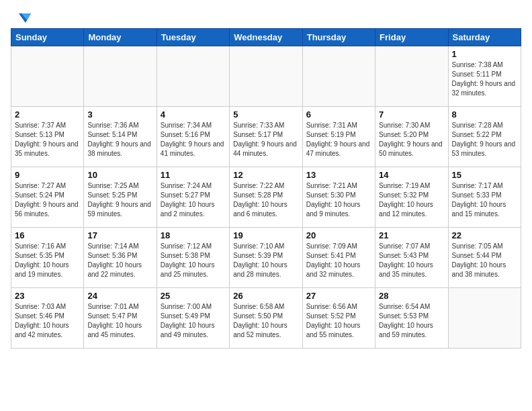 The height and width of the screenshot is (411, 532). I want to click on calendar-cell: 15Sunrise: 7:17 AM Sunset: 5:33 PM Dayli…, so click(484, 197).